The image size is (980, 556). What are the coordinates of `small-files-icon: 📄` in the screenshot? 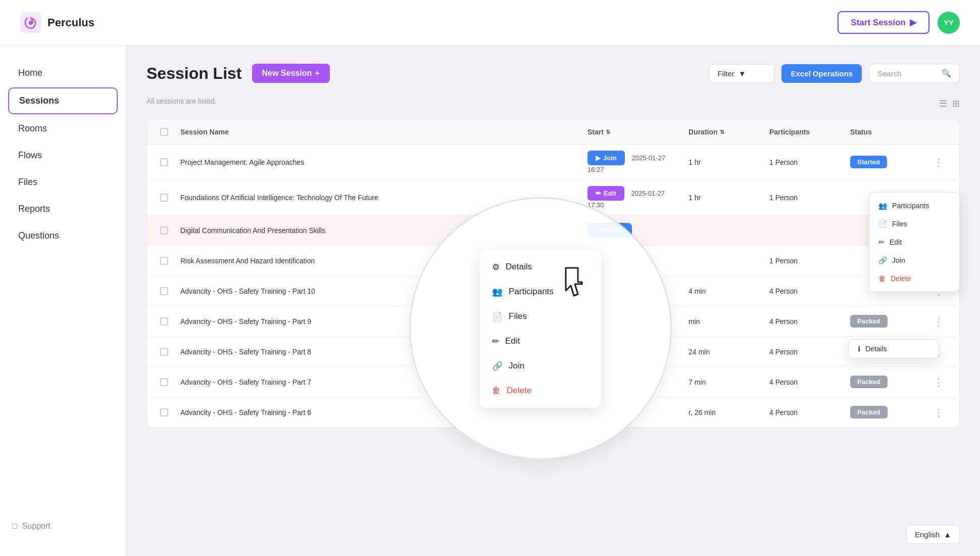 It's located at (883, 224).